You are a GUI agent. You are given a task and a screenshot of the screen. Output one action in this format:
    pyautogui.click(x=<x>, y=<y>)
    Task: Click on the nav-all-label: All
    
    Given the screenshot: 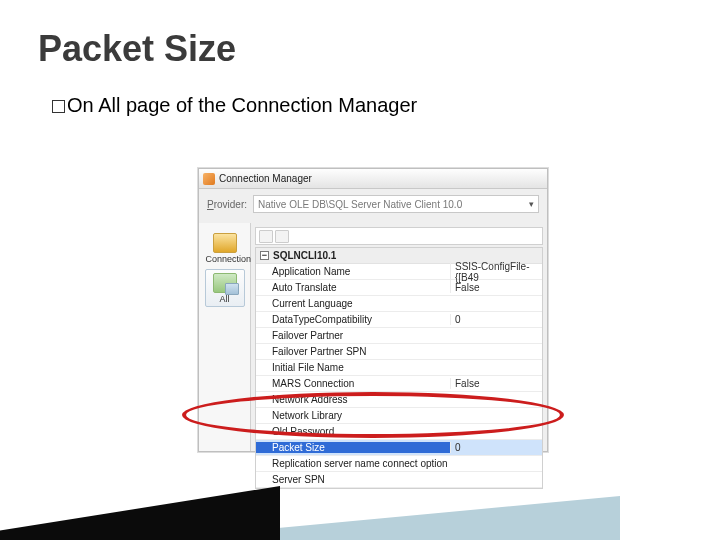 What is the action you would take?
    pyautogui.click(x=225, y=299)
    